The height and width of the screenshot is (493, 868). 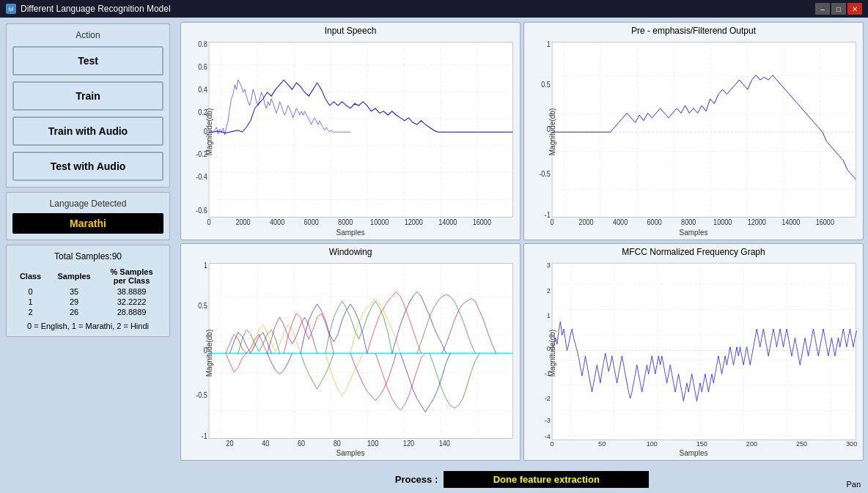 What do you see at coordinates (350, 132) in the screenshot?
I see `input-speech-svg: 0.8 0.6 0.4 0.2 0 -0.2 -0.4 -0.6 0 2000 …` at bounding box center [350, 132].